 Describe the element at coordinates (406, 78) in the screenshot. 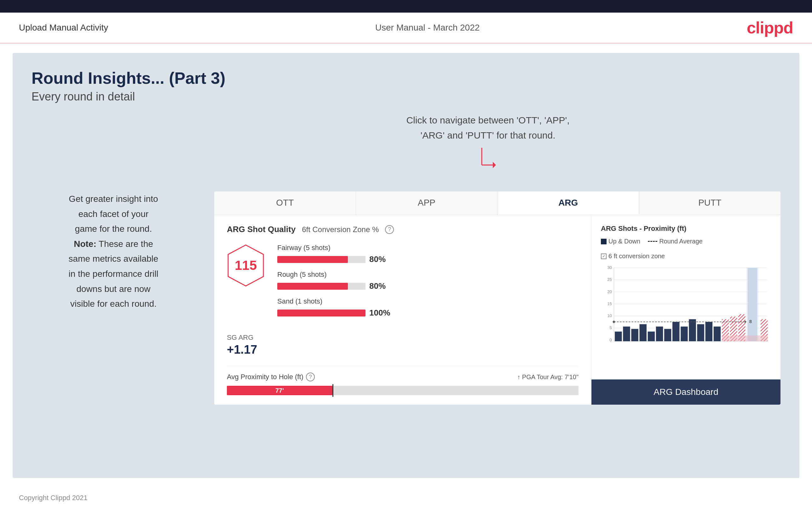

I see `page-title: Round Insights... (Part 3)` at that location.